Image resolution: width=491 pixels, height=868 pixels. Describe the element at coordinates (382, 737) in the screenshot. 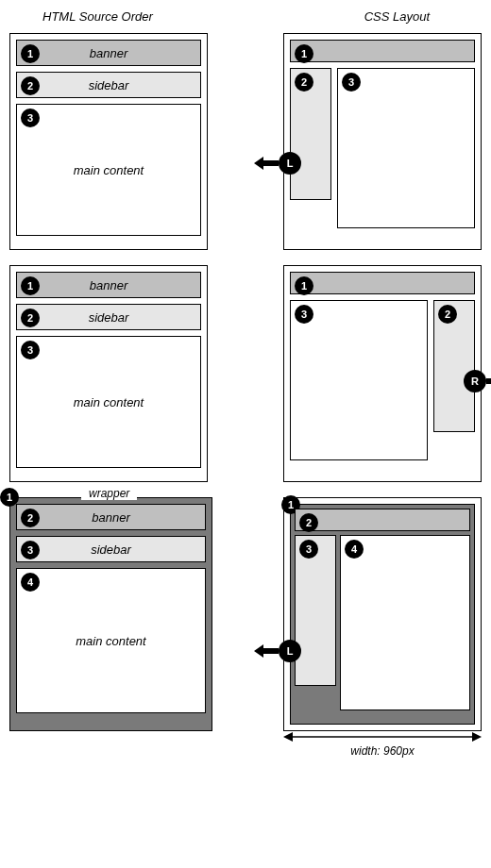

I see `width-indicator-arrow` at that location.